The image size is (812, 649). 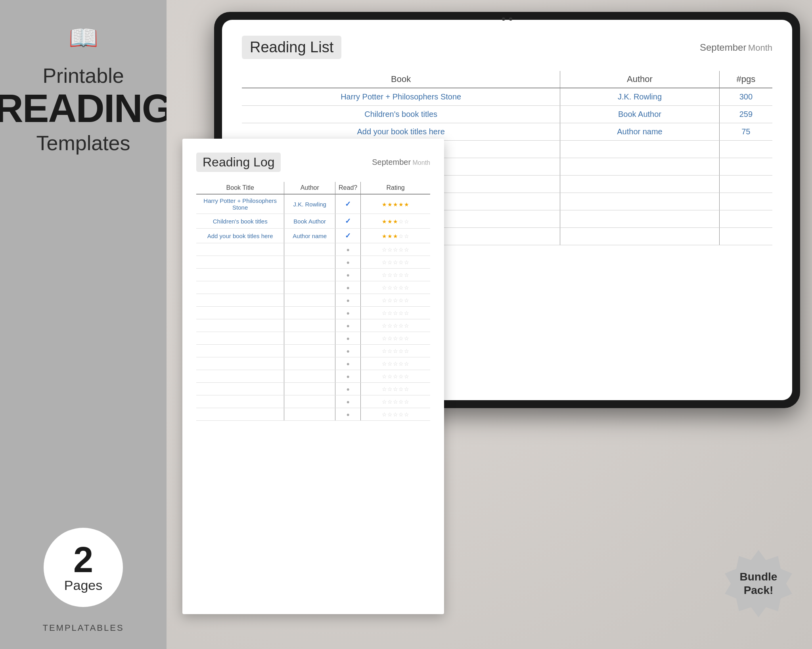 What do you see at coordinates (759, 583) in the screenshot?
I see `bundle-text: Bundle Pack!` at bounding box center [759, 583].